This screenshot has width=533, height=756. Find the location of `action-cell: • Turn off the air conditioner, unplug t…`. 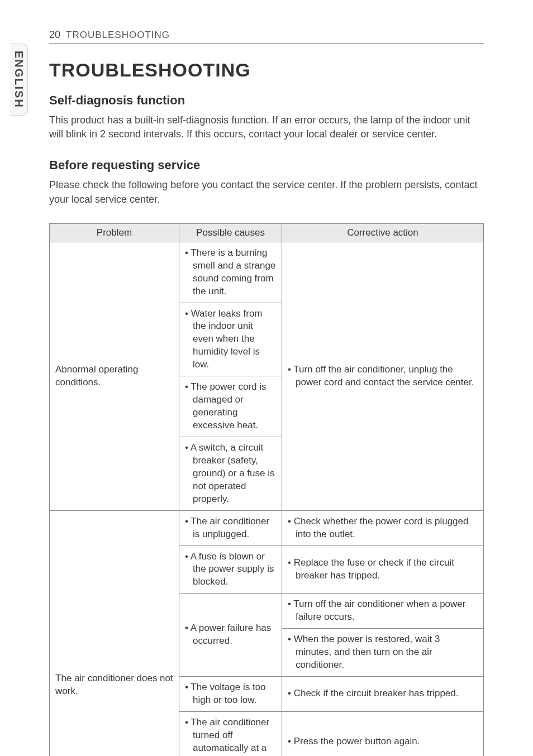

action-cell: • Turn off the air conditioner, unplug t… is located at coordinates (383, 376).